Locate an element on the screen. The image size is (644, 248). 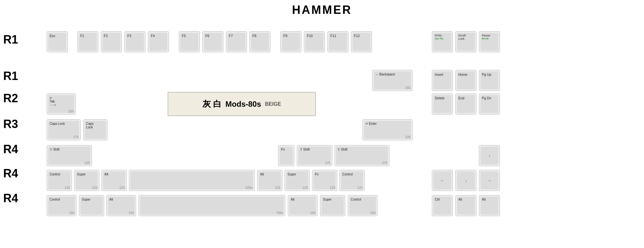
key-left-arrow: ← is located at coordinates (442, 181).